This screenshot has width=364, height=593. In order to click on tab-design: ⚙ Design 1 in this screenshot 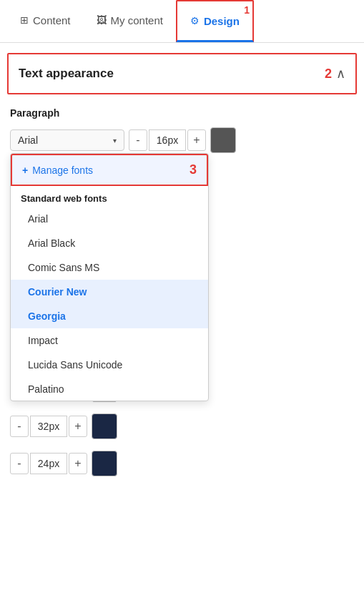, I will do `click(215, 21)`.